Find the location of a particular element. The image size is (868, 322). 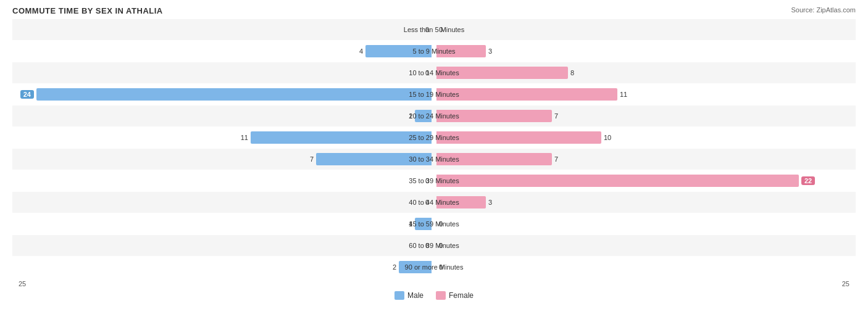

bar-row: 7730 to 34 Minutes is located at coordinates (434, 159).